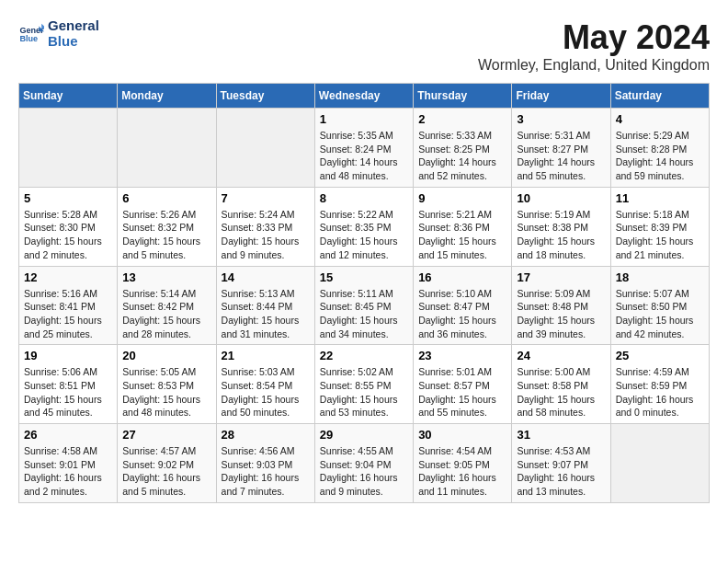 The image size is (728, 563). Describe the element at coordinates (68, 226) in the screenshot. I see `calendar-cell: 5Sunrise: 5:28 AMSunset: 8:30 PMDaylight…` at that location.